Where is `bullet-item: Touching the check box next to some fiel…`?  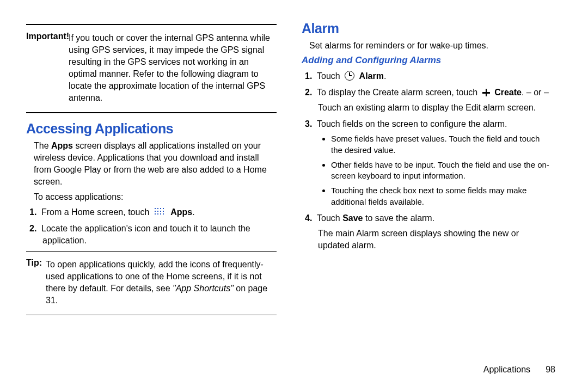
bullet-item: Touching the check box next to some fiel… is located at coordinates (442, 196).